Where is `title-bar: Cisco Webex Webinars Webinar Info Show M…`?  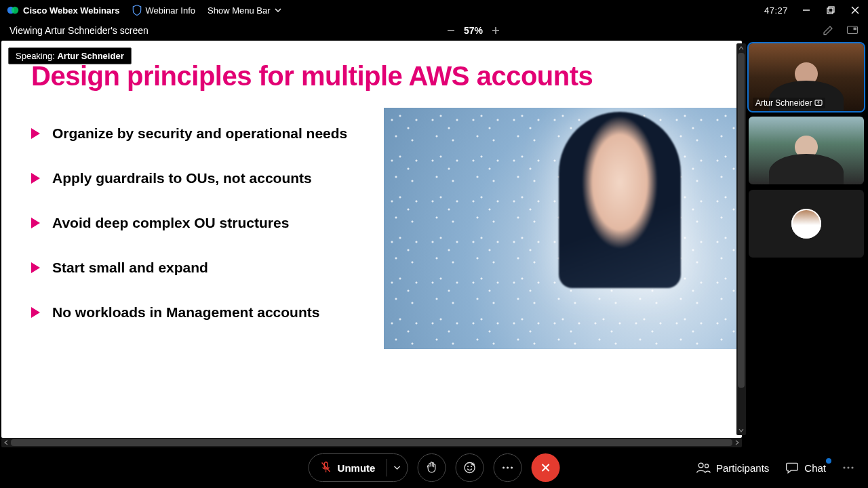 title-bar: Cisco Webex Webinars Webinar Info Show M… is located at coordinates (434, 10).